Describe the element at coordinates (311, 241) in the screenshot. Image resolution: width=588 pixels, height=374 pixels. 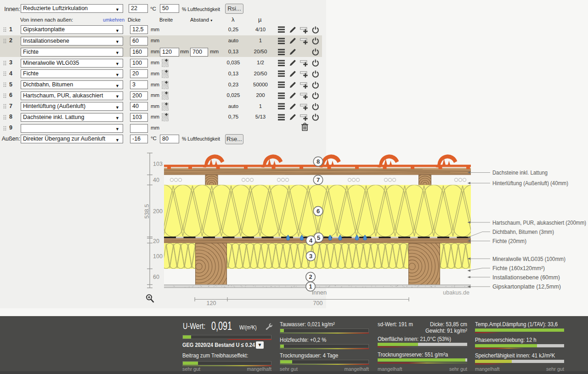
I see `svg-text: 4` at that location.